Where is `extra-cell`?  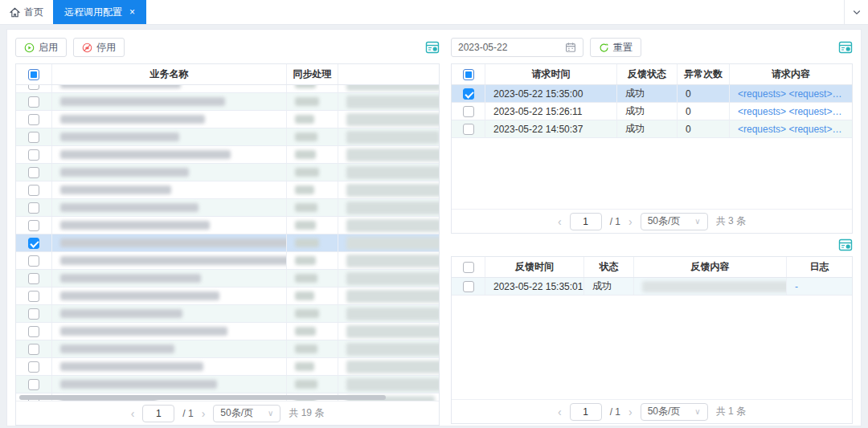 extra-cell is located at coordinates (389, 88).